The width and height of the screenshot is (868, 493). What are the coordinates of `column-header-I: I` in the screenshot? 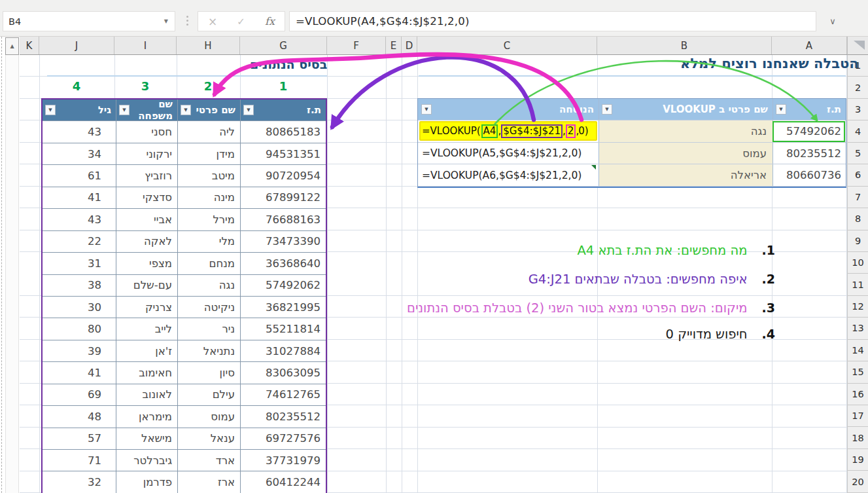 It's located at (145, 46).